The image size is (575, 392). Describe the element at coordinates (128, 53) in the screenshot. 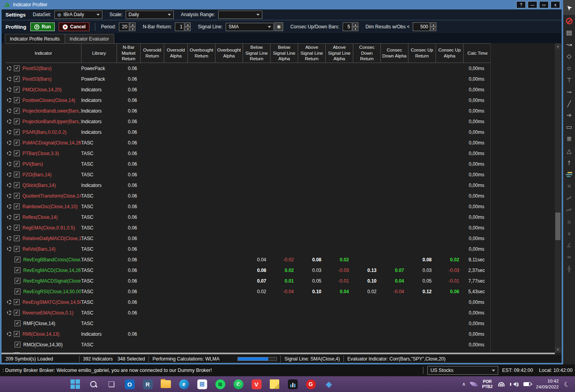

I see `column-header: N-Bar Market Return` at that location.